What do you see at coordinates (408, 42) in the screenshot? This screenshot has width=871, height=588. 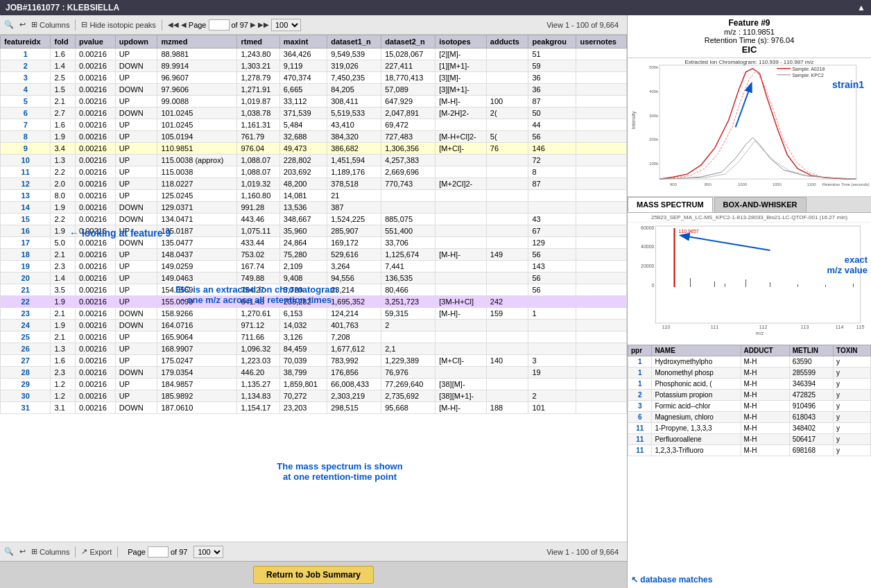 I see `col-dataset2n: dataset2_n` at bounding box center [408, 42].